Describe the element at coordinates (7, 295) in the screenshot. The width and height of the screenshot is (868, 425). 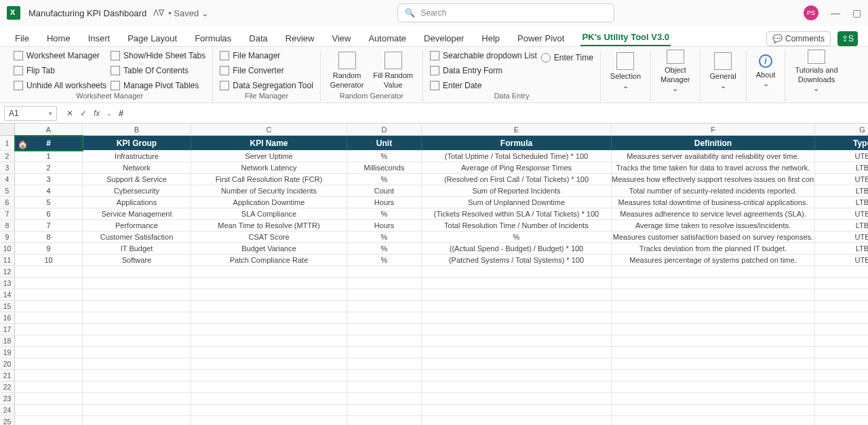
I see `row-header: 14` at that location.